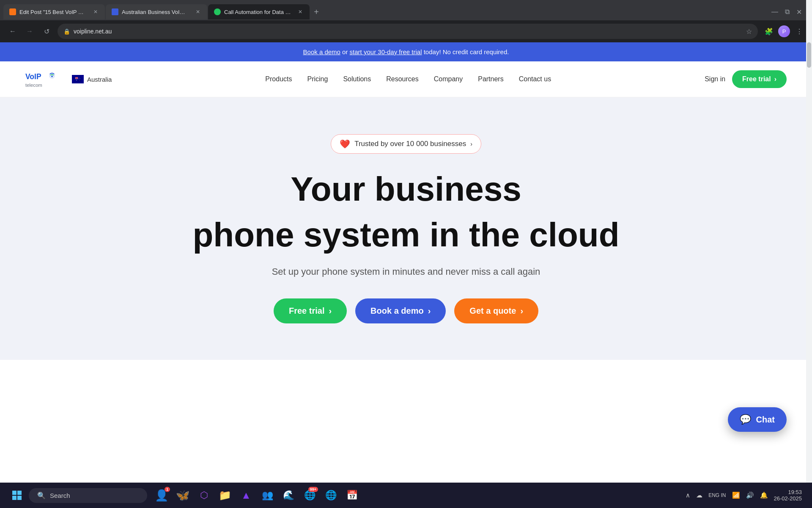  I want to click on taskbar-search-placeholder: Search, so click(60, 495).